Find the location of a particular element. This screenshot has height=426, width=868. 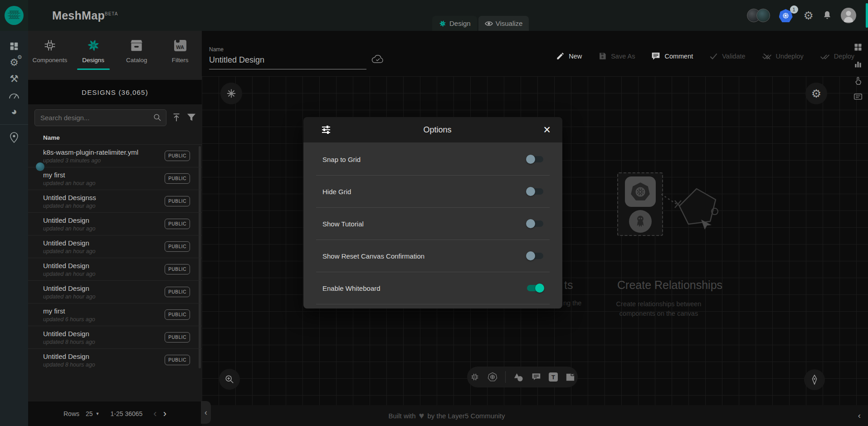

tab-filters-label: Filters is located at coordinates (180, 60).